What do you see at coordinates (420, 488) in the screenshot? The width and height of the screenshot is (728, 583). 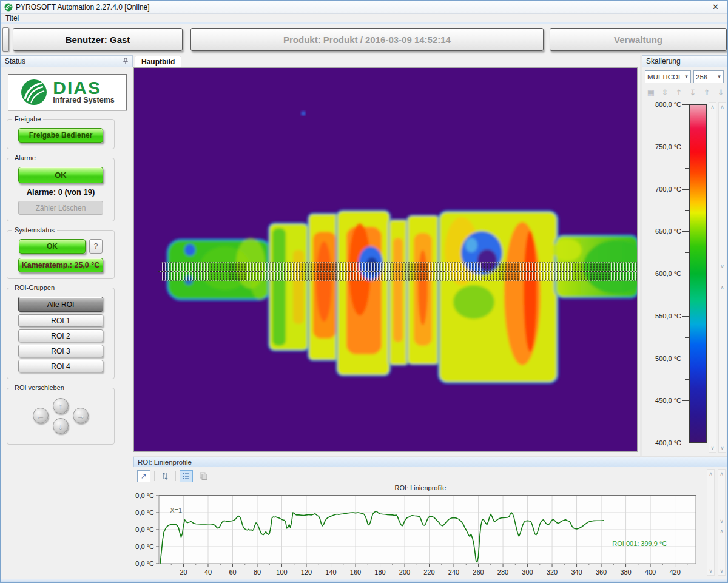 I see `chart-title: ROI: Linienprofile` at bounding box center [420, 488].